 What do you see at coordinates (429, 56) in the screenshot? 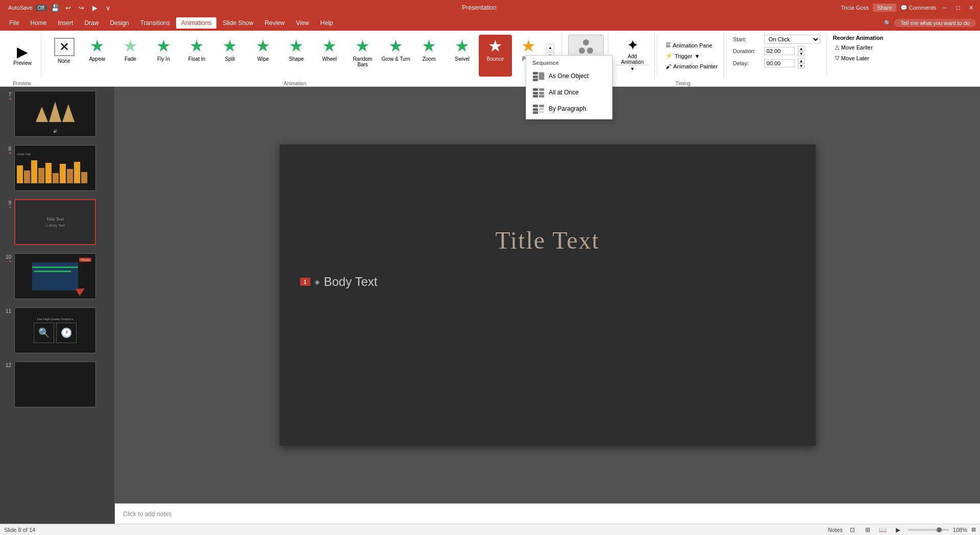
I see `animation-zoom: ★ Zoom` at bounding box center [429, 56].